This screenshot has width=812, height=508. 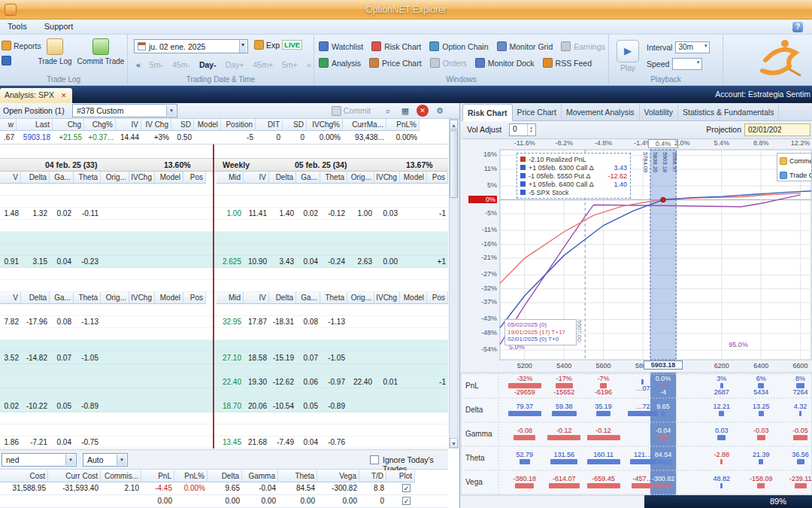 I want to click on scroll-down-icon: ▼, so click(x=454, y=443).